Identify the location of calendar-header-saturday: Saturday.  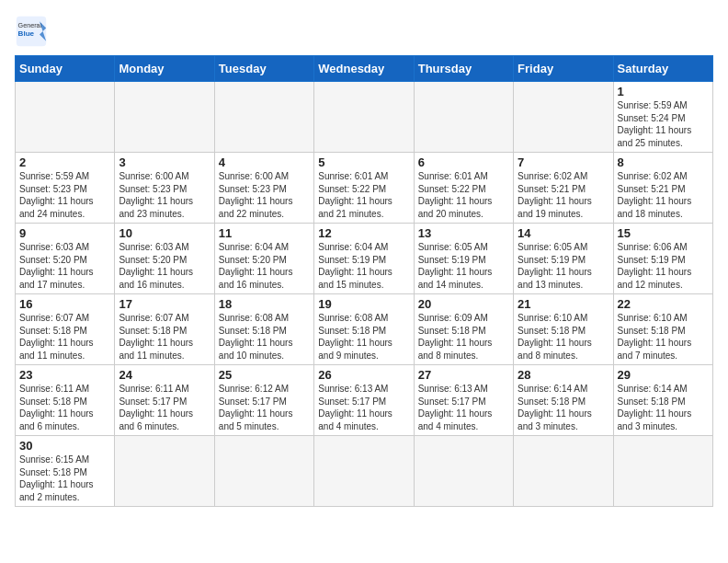
(663, 69).